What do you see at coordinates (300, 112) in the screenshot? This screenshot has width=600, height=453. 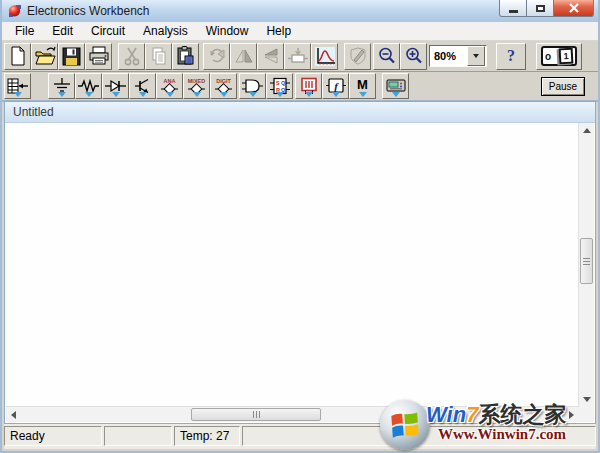 I see `document-titlebar: Untitled` at bounding box center [300, 112].